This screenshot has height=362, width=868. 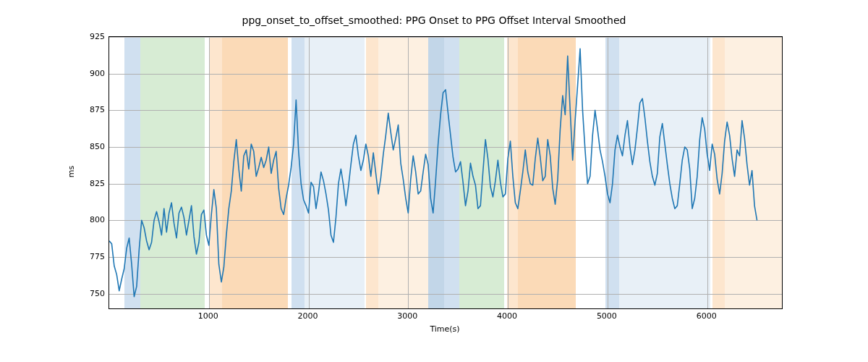 What do you see at coordinates (90, 182) in the screenshot?
I see `y-tick-label: 825` at bounding box center [90, 182].